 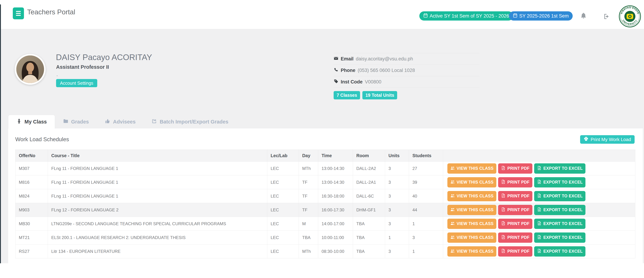 What do you see at coordinates (336, 210) in the screenshot?
I see `time-cell: 16:00-17:30` at bounding box center [336, 210].